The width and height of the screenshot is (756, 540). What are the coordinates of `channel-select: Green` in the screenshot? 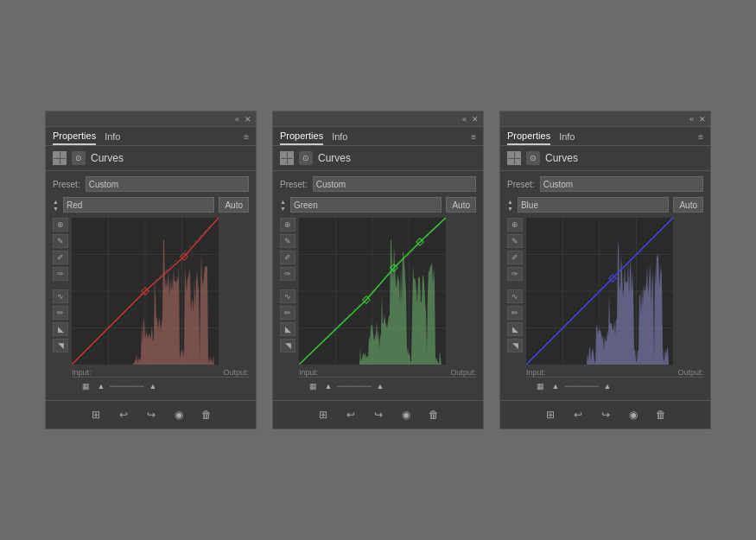 It's located at (366, 205).